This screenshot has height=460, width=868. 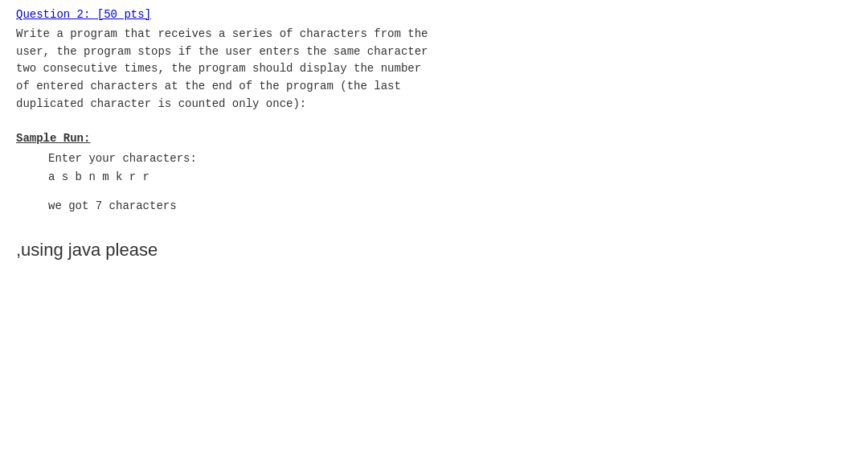 I want to click on description-line2: user, the program stops if the user ente…, so click(x=434, y=52).